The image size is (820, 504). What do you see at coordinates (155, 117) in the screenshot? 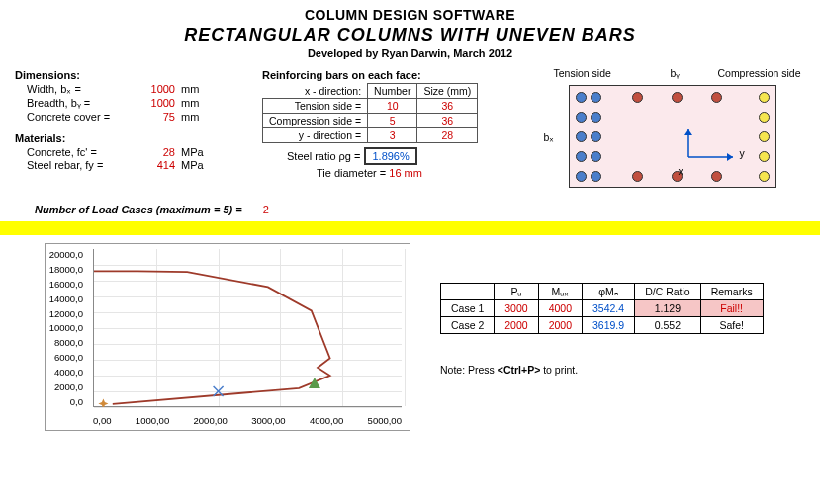
I see `cover-value: 75` at bounding box center [155, 117].